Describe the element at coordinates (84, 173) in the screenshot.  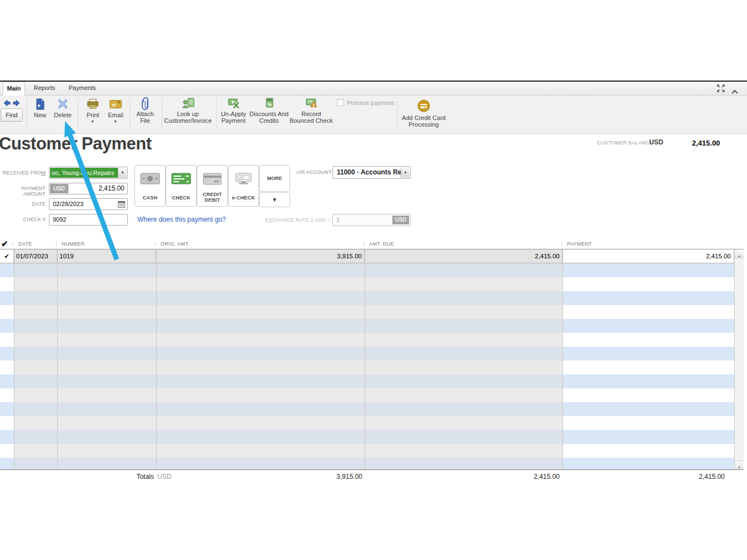
I see `received-from-value: oo, Young-Kyu:Repairs` at that location.